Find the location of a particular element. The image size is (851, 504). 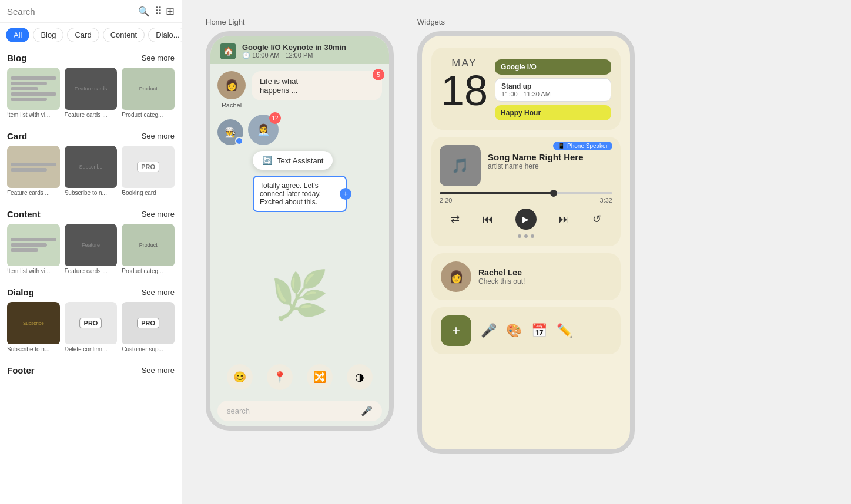

section-footer-header: Footer See more is located at coordinates (91, 370).